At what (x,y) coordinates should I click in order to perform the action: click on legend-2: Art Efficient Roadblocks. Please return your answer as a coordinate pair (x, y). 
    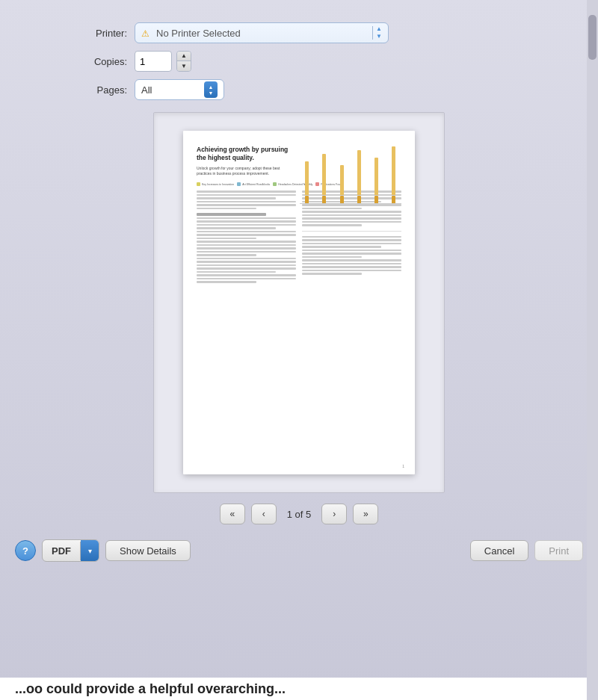
    Looking at the image, I should click on (253, 184).